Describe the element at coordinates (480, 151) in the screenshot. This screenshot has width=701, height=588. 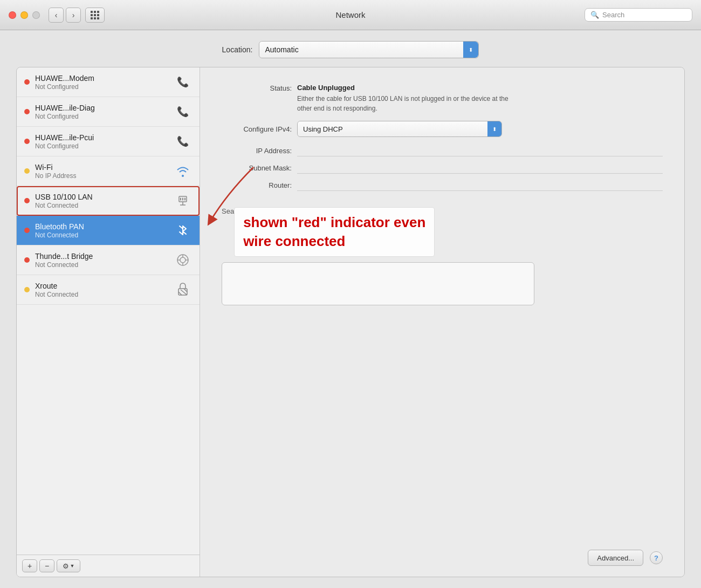
I see `ip-address-value` at that location.